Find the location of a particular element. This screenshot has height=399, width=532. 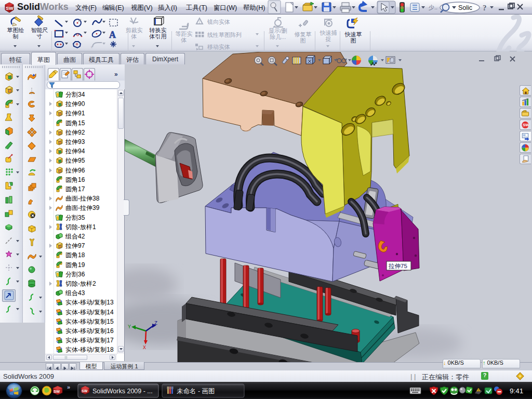

svg-text: X is located at coordinates (144, 348).